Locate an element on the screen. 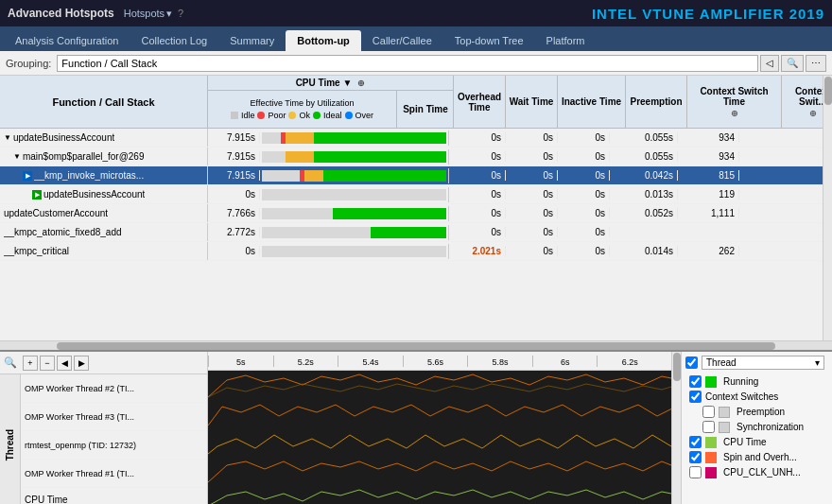 The width and height of the screenshot is (832, 504). table-hscroll-thumb is located at coordinates (416, 346).